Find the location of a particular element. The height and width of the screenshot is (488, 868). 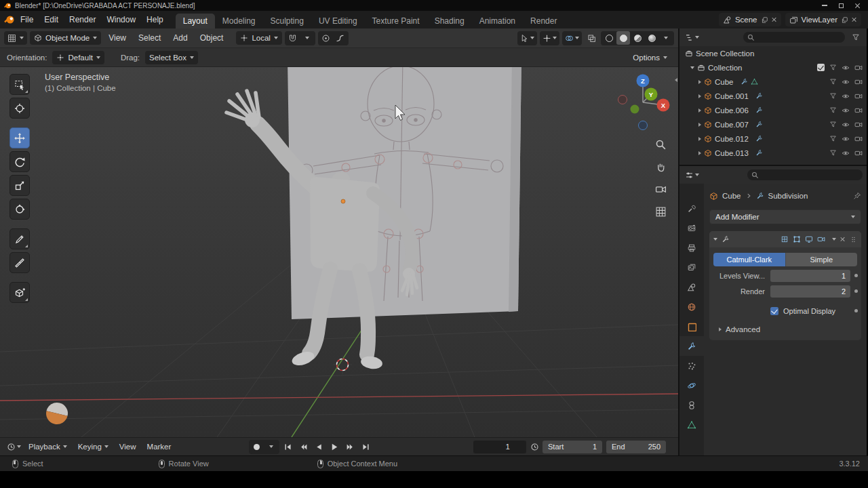

catmull-clark-button: Catmull-Clark is located at coordinates (749, 260).